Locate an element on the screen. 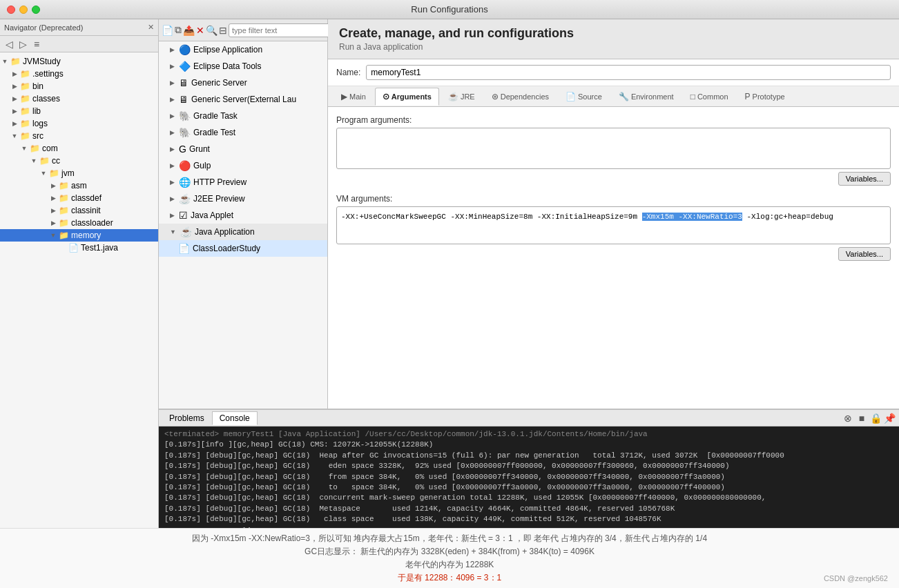 The width and height of the screenshot is (899, 588). program-args-label: Program arguments: is located at coordinates (613, 120).